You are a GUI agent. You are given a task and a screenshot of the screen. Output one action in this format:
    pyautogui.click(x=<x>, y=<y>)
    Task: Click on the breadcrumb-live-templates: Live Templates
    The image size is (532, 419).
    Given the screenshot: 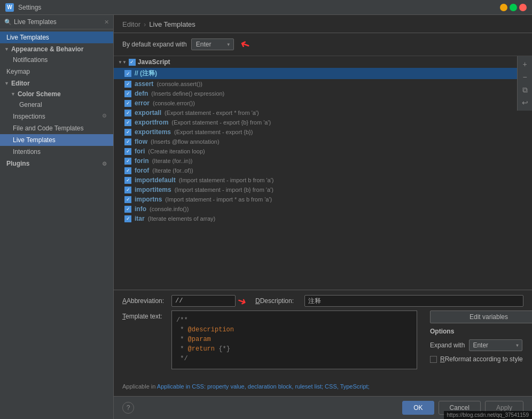 What is the action you would take?
    pyautogui.click(x=172, y=25)
    